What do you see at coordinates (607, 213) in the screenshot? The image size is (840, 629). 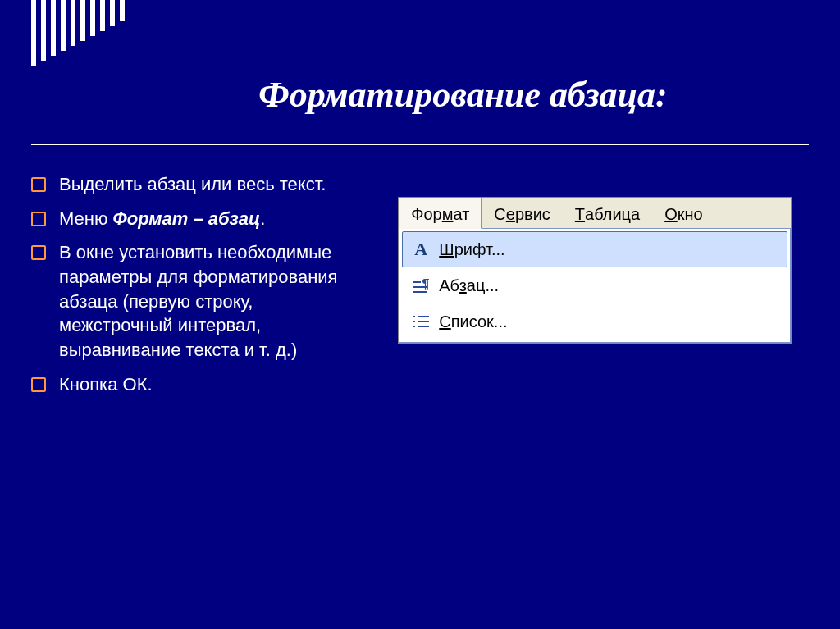 I see `menu-table: Таблица` at bounding box center [607, 213].